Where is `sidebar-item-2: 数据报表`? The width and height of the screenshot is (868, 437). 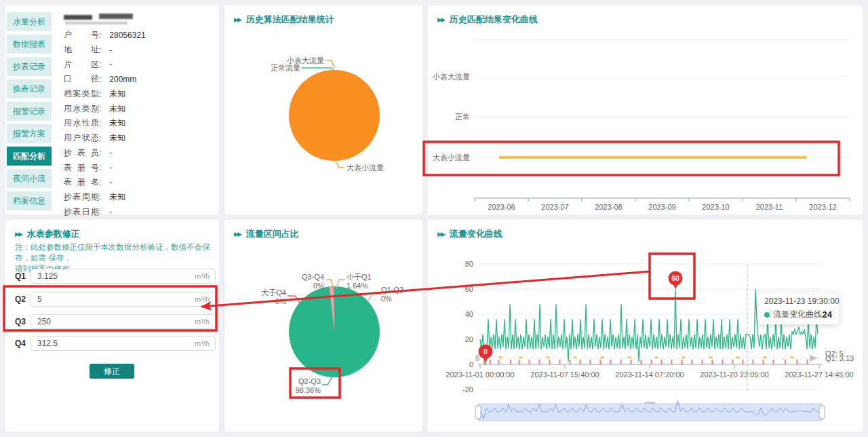
sidebar-item-2: 数据报表 is located at coordinates (29, 44).